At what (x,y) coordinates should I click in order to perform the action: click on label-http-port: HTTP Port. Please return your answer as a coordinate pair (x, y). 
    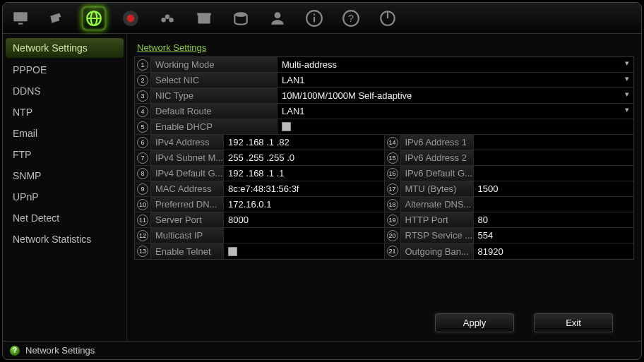
    Looking at the image, I should click on (437, 220).